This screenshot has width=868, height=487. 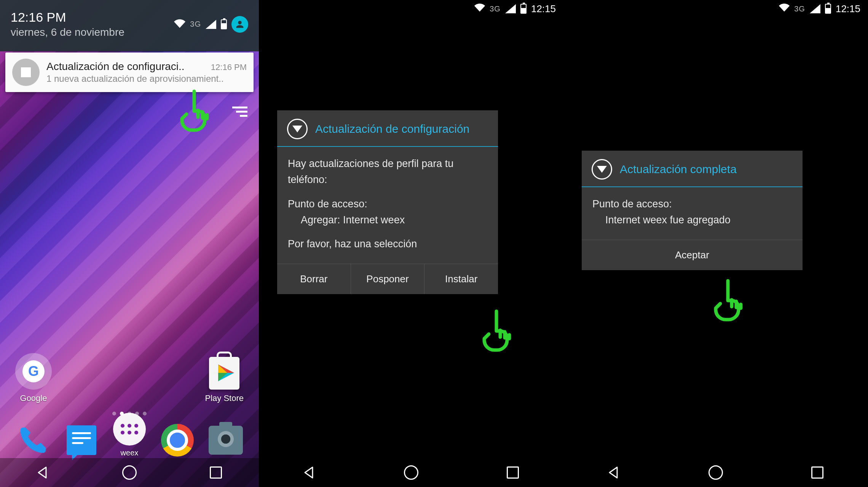 I want to click on play-store-app: Play Store, so click(x=225, y=378).